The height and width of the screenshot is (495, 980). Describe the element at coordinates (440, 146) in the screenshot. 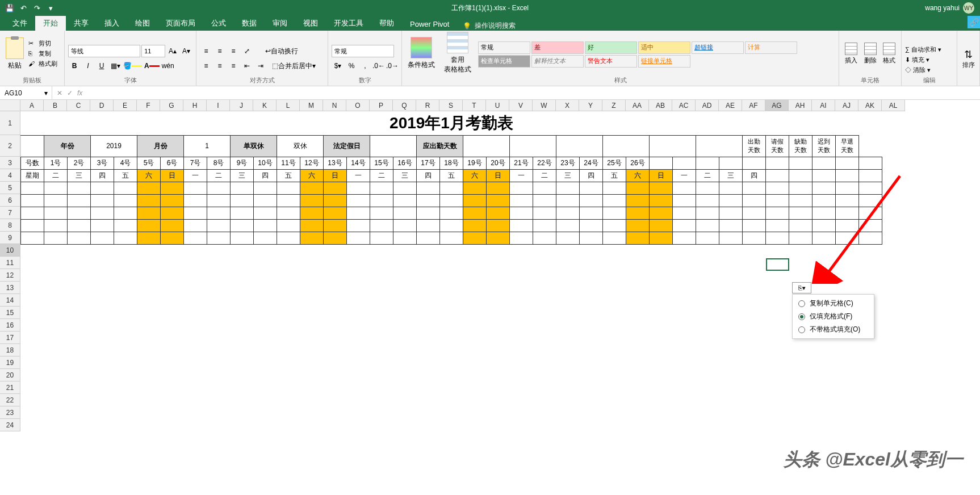

I see `cell: 应出勤天数` at that location.